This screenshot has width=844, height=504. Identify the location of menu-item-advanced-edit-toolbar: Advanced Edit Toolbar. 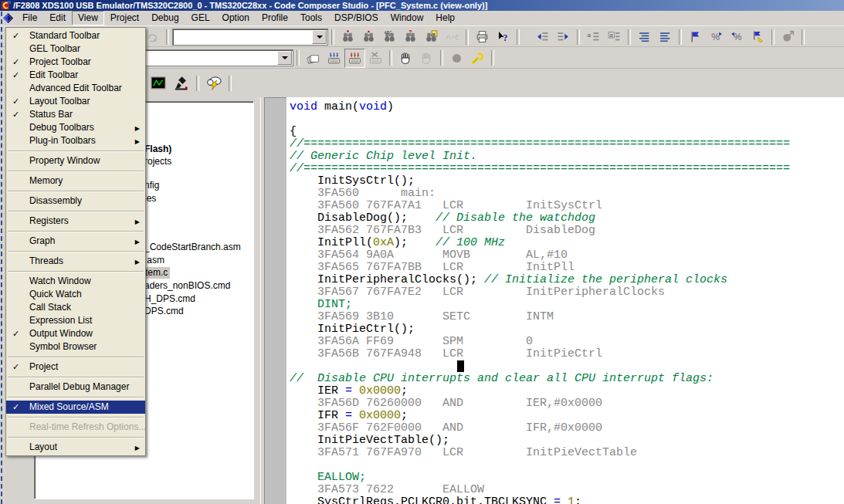
(76, 88).